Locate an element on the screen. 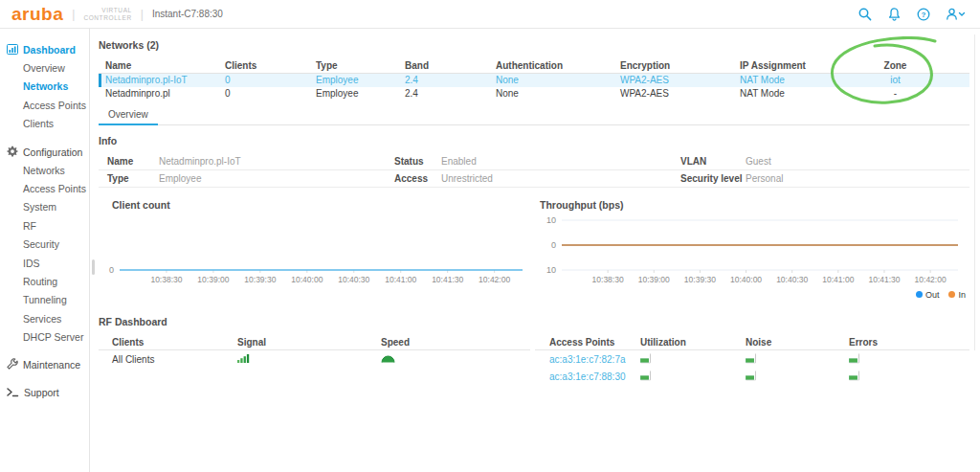 The image size is (980, 472). throughput-plot: 1001010:38:3010:39:0010:39:3010:40:0010:… is located at coordinates (752, 251).